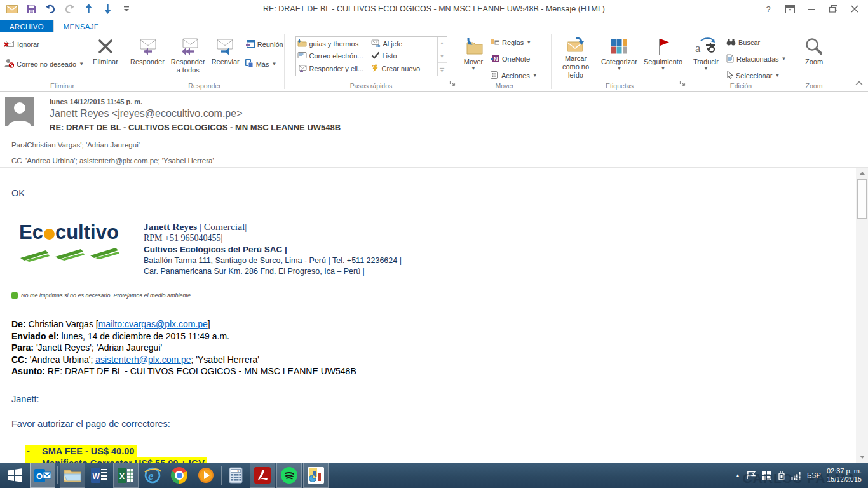 The image size is (868, 488). What do you see at coordinates (83, 145) in the screenshot?
I see `to-recipients: 'Christian Vargas'; 'Adrian Jauregui'` at bounding box center [83, 145].